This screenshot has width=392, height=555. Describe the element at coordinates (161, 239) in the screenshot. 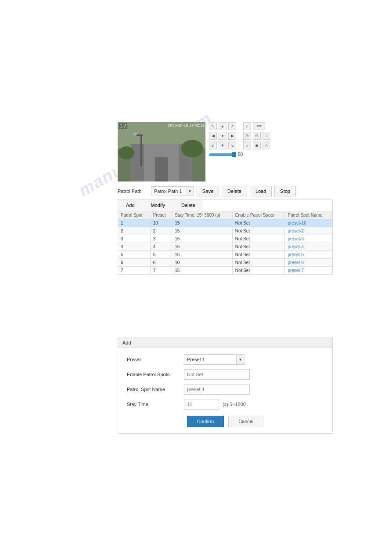

I see `table-cell: 3` at that location.